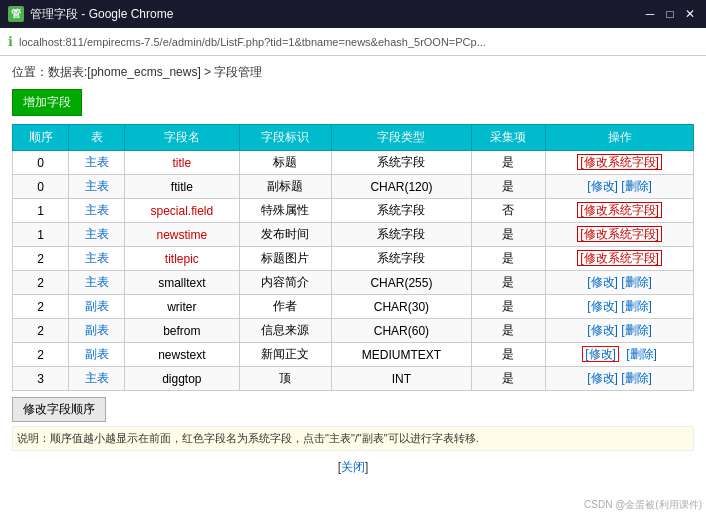 Image resolution: width=706 pixels, height=516 pixels. Describe the element at coordinates (670, 14) in the screenshot. I see `maximize-button: □` at that location.